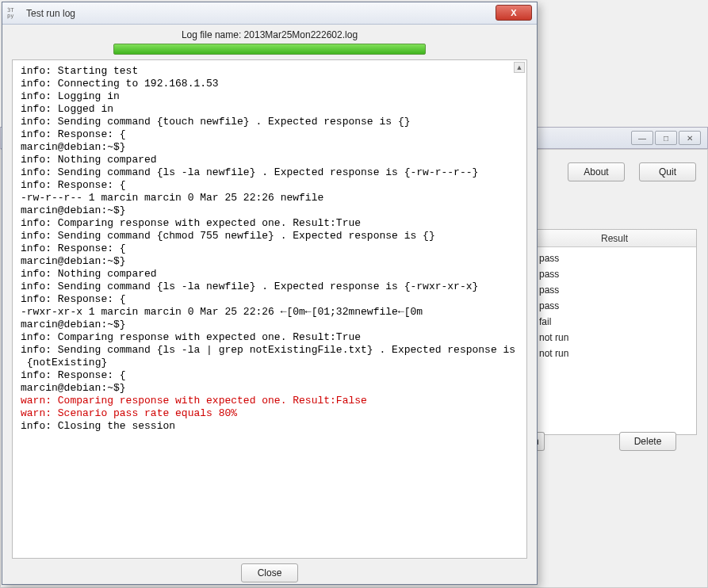 The width and height of the screenshot is (708, 588). Describe the element at coordinates (519, 67) in the screenshot. I see `scroll-up-icon: ▲` at that location.